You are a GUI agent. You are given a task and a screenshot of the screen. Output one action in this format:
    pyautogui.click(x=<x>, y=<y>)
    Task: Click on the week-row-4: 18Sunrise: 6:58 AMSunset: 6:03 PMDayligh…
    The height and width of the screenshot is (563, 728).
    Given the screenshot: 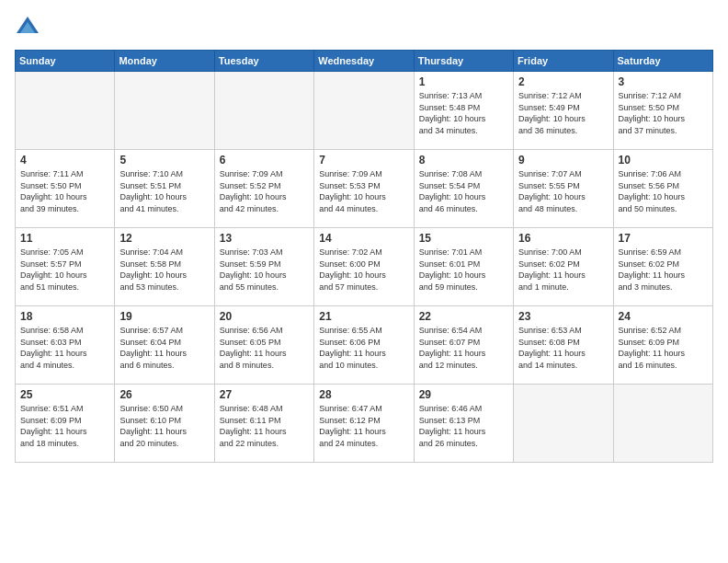 What is the action you would take?
    pyautogui.click(x=364, y=346)
    